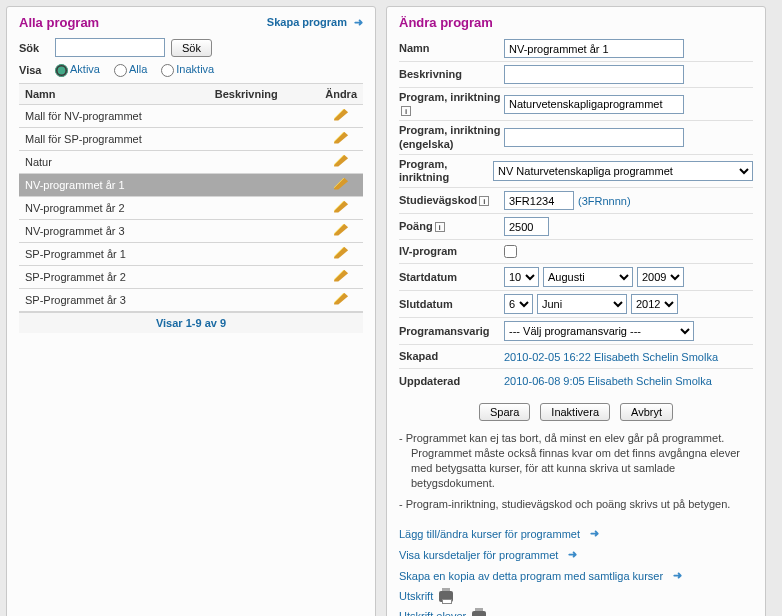 Image resolution: width=782 pixels, height=616 pixels. Describe the element at coordinates (452, 104) in the screenshot. I see `lbl-progdir: Program, inriktningi` at that location.